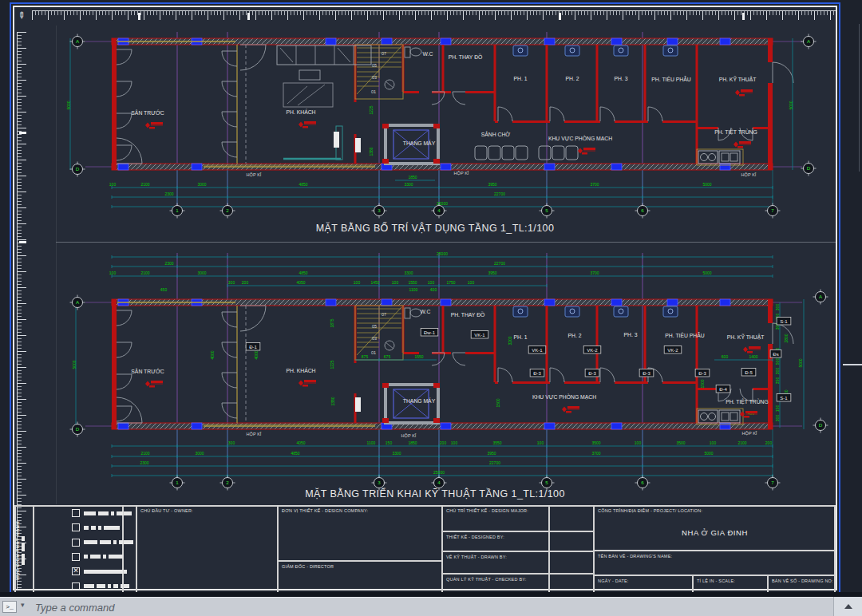  What do you see at coordinates (22, 605) in the screenshot?
I see `chevron-down-icon: ▾` at bounding box center [22, 605].